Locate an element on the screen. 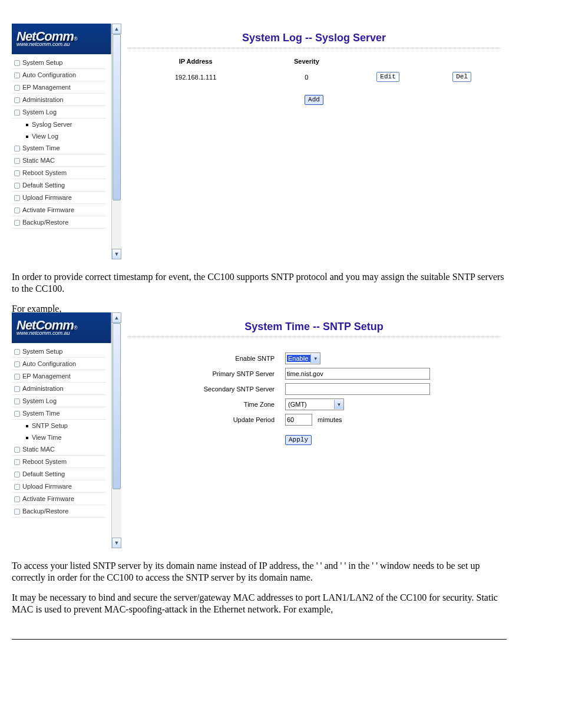 Image resolution: width=562 pixels, height=728 pixels. sidebar-sub-view-time: View Time is located at coordinates (59, 437).